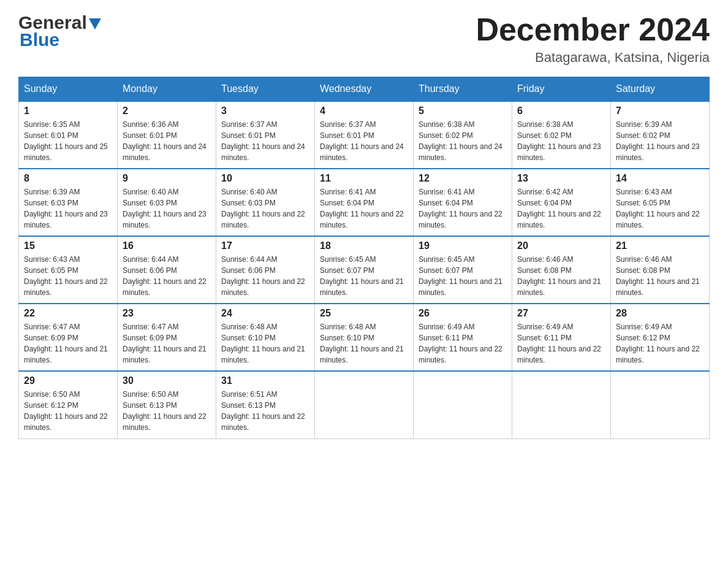  I want to click on header-sunday: Sunday, so click(69, 90).